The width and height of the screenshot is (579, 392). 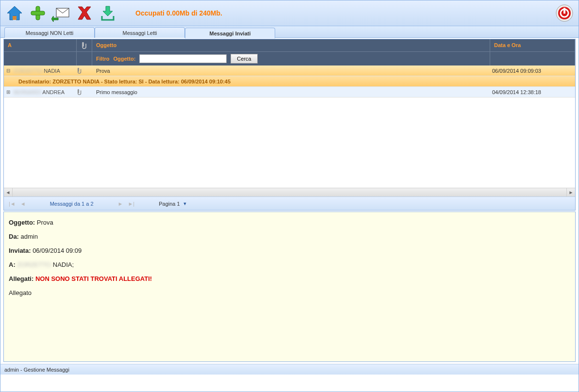 What do you see at coordinates (45, 71) in the screenshot?
I see `cell-recipient: ZORZETTO NADIA` at bounding box center [45, 71].